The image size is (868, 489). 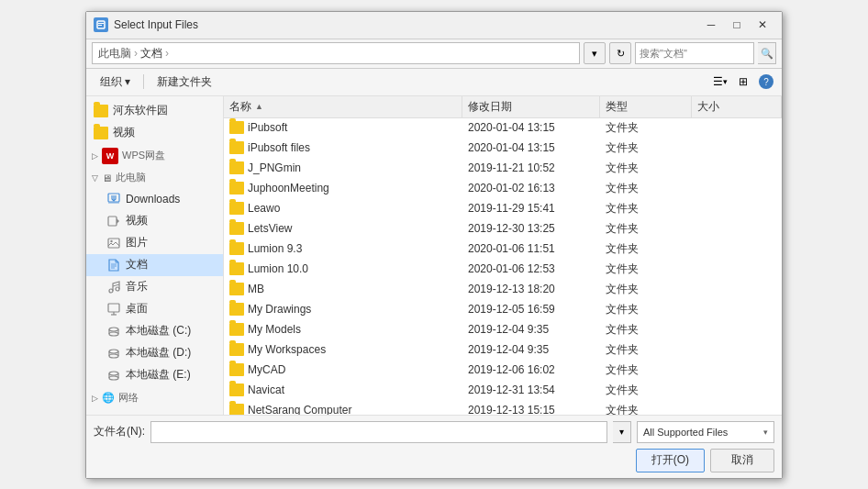 I want to click on file-name: Navicat, so click(x=266, y=390).